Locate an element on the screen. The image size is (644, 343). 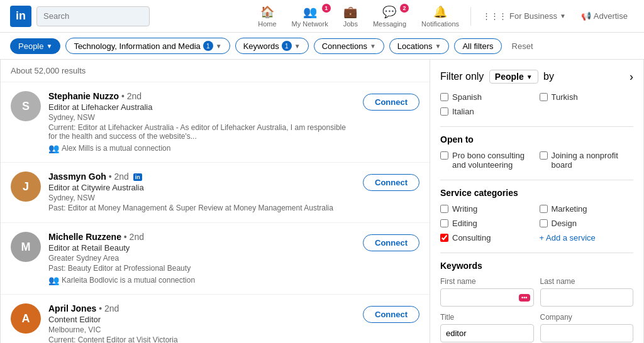
service-editing: Editing is located at coordinates (487, 224).